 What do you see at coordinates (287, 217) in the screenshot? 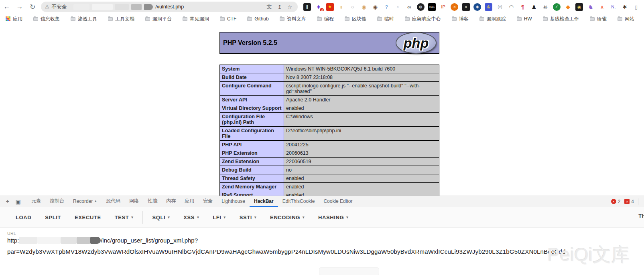
I see `hackbar-button: ENCODING ▾` at bounding box center [287, 217].